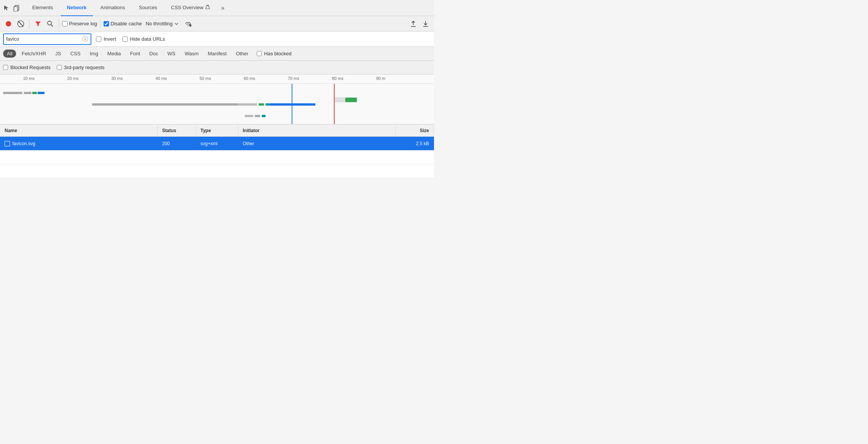 The height and width of the screenshot is (444, 868). I want to click on td-size: 2.5 kB, so click(415, 144).